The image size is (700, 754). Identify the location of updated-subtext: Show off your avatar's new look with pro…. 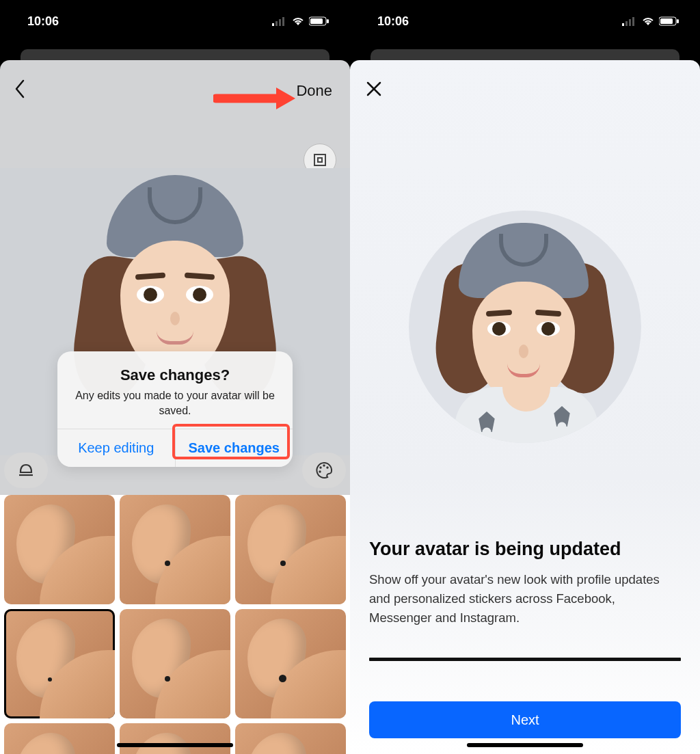
(525, 599).